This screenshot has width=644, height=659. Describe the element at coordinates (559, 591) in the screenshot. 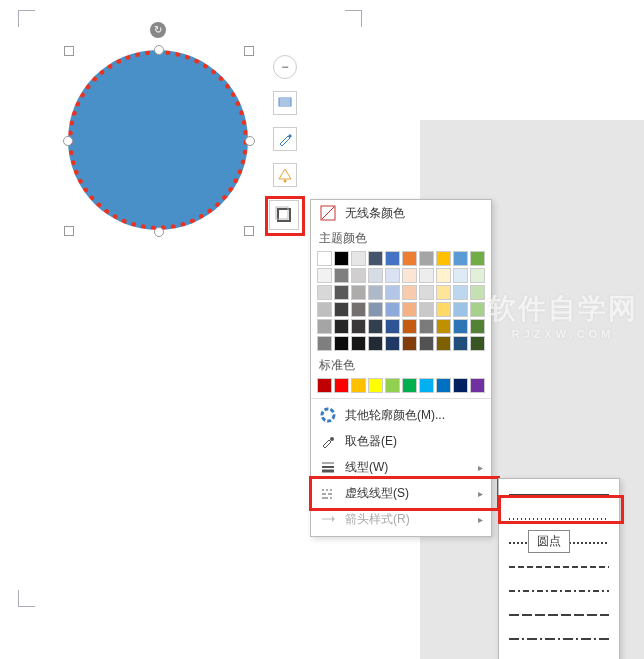

I see `dash-option-dash-dot` at that location.